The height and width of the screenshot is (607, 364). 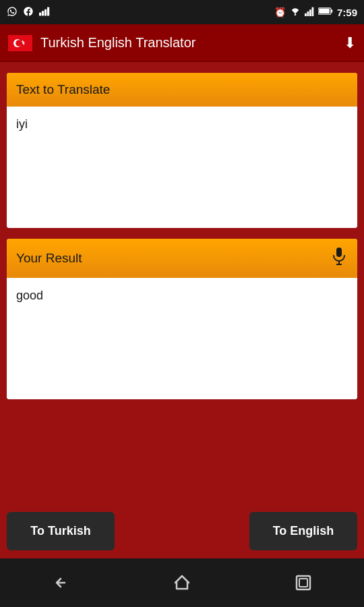 I want to click on app-toolbar: Turkish English Translator ⬇, so click(x=182, y=43).